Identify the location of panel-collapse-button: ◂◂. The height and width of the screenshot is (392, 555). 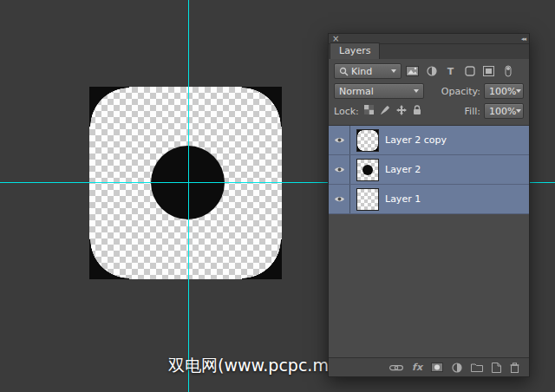
(524, 39).